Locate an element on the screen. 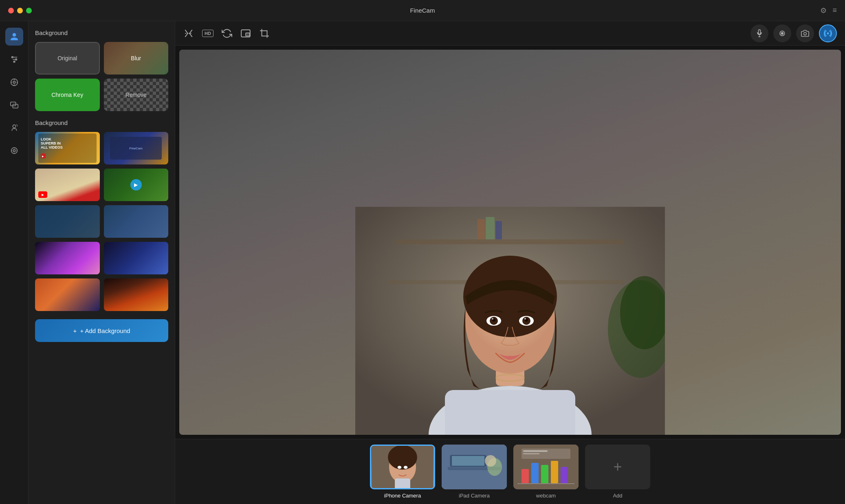 This screenshot has width=845, height=504. add-bg-label: + Add Background is located at coordinates (105, 331).